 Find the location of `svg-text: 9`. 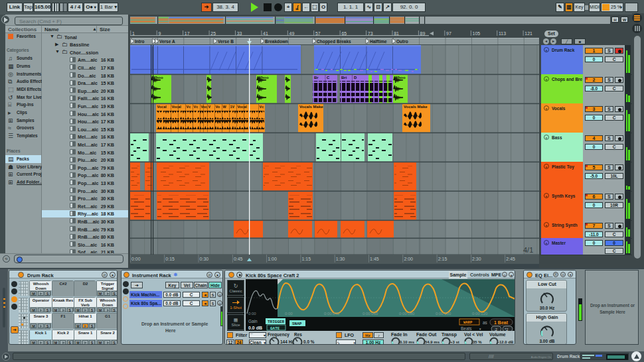

svg-text: 9 is located at coordinates (159, 33).